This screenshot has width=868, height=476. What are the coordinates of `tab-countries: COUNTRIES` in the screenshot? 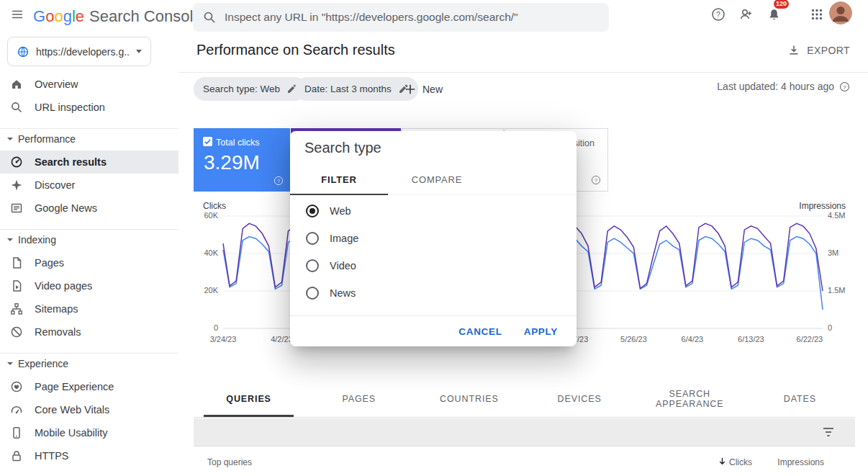 It's located at (469, 399).